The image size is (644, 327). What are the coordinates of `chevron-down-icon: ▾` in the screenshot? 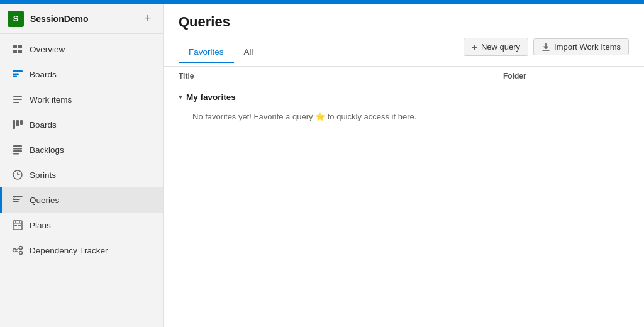 It's located at (180, 97).